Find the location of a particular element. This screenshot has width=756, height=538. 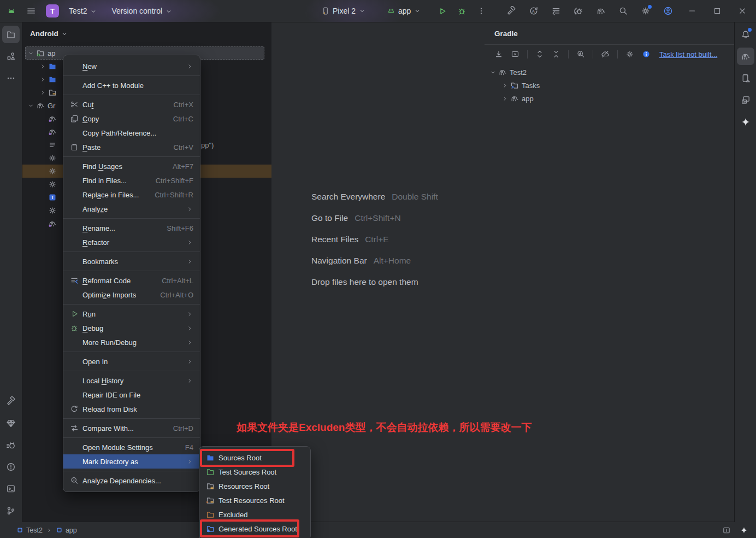

close-button is located at coordinates (742, 11).